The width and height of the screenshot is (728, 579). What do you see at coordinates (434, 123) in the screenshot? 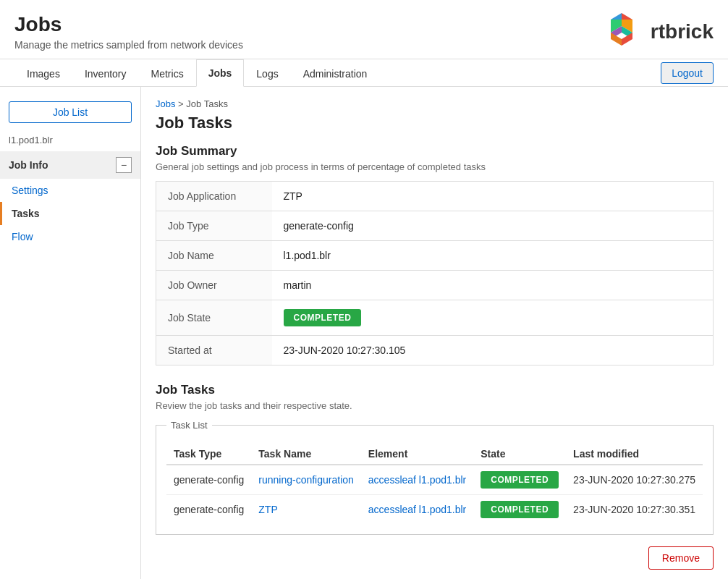
I see `page-title: Job Tasks` at bounding box center [434, 123].